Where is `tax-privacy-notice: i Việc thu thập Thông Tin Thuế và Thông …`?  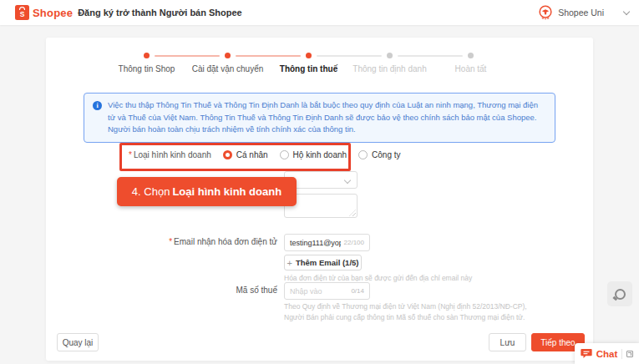
tax-privacy-notice: i Việc thu thập Thông Tin Thuế và Thông … is located at coordinates (319, 118).